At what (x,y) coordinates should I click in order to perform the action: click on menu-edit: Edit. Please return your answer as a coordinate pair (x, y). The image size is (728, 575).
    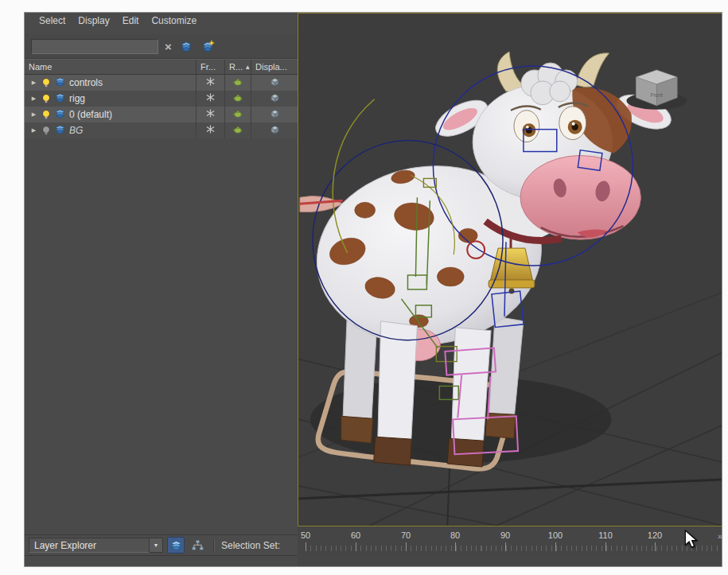
    Looking at the image, I should click on (130, 25).